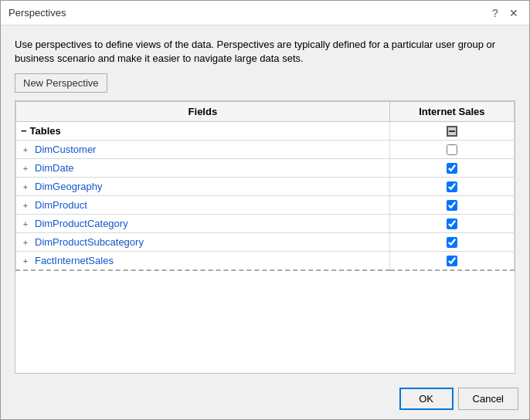  Describe the element at coordinates (451, 112) in the screenshot. I see `col-perspective-header: Internet Sales` at that location.